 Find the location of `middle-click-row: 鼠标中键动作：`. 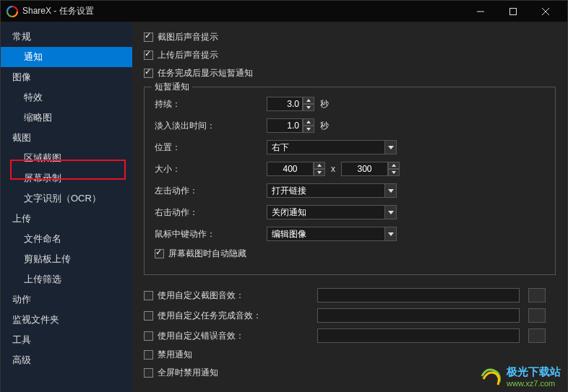

middle-click-row: 鼠标中键动作： is located at coordinates (350, 234).